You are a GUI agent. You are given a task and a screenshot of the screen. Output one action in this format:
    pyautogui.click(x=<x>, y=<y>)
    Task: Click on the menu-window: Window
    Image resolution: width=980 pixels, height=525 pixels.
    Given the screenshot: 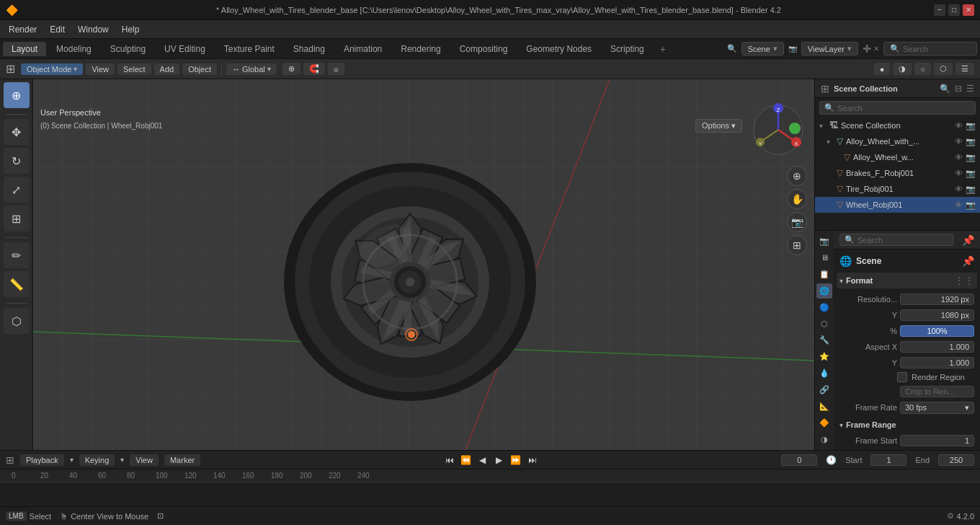 What is the action you would take?
    pyautogui.click(x=94, y=30)
    